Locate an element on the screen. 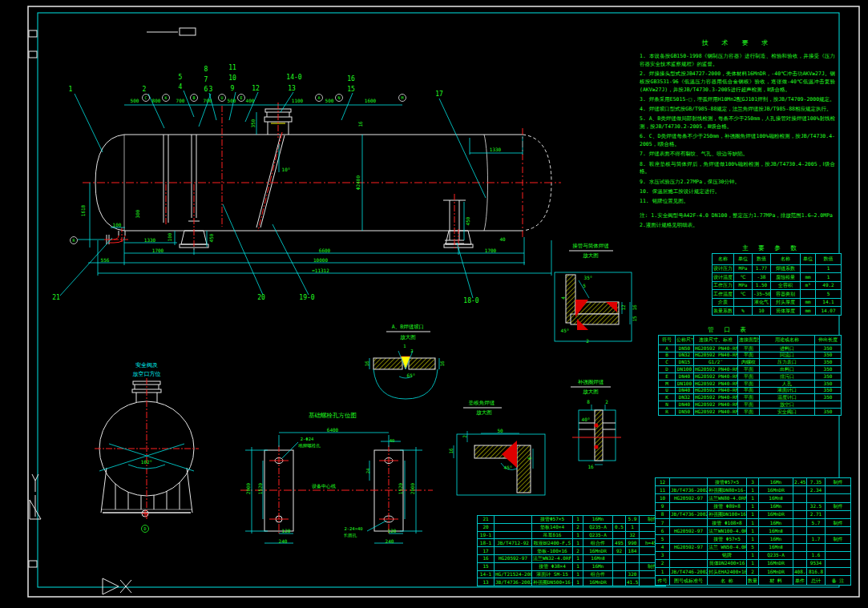 This screenshot has width=868, height=608. table-cell: 8 is located at coordinates (663, 514).